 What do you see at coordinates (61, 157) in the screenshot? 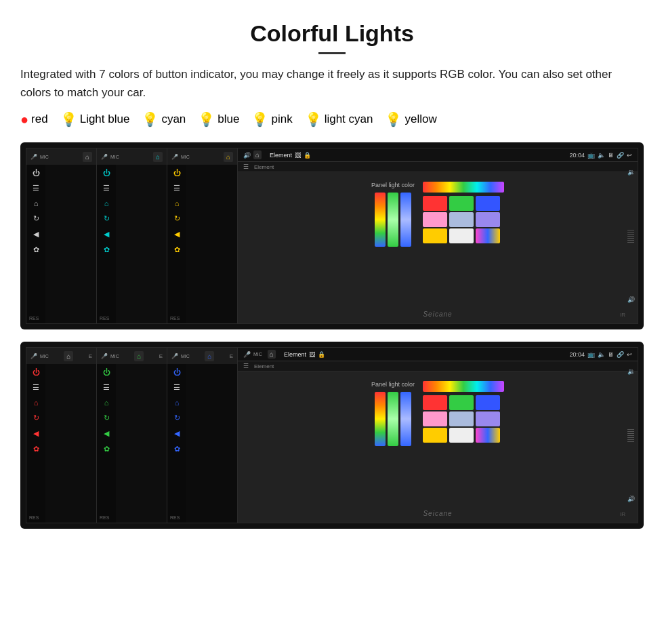
I see `unit-top-1: 🎤 MIC ⌂` at bounding box center [61, 157].